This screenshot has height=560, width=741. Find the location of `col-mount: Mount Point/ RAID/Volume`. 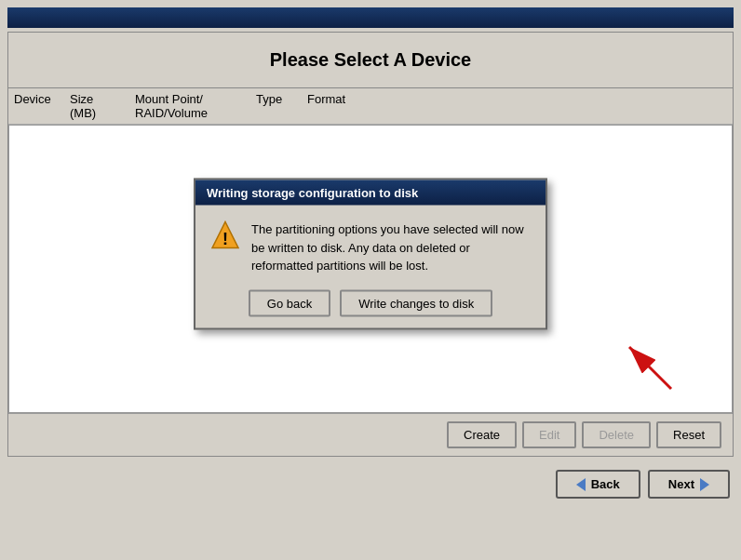

col-mount: Mount Point/ RAID/Volume is located at coordinates (190, 106).